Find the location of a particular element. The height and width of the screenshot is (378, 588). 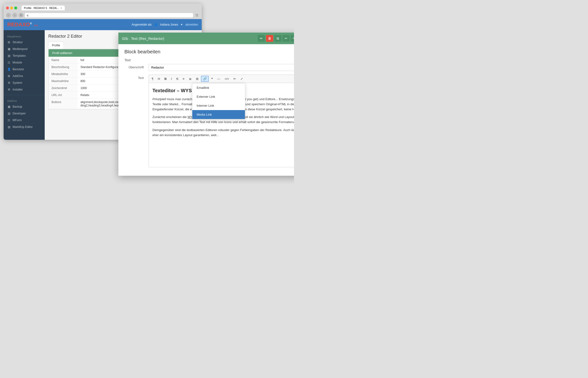

back-button: ← is located at coordinates (8, 15).